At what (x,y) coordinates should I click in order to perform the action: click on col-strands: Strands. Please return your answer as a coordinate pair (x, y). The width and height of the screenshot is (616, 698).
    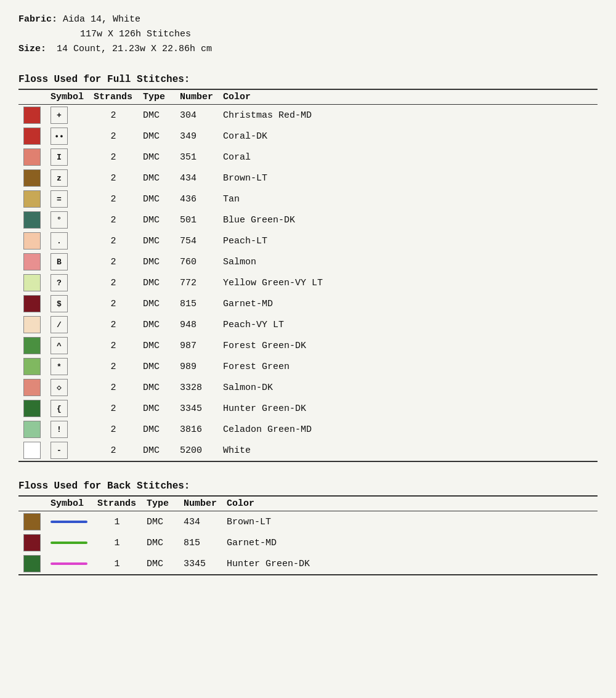
    Looking at the image, I should click on (113, 97).